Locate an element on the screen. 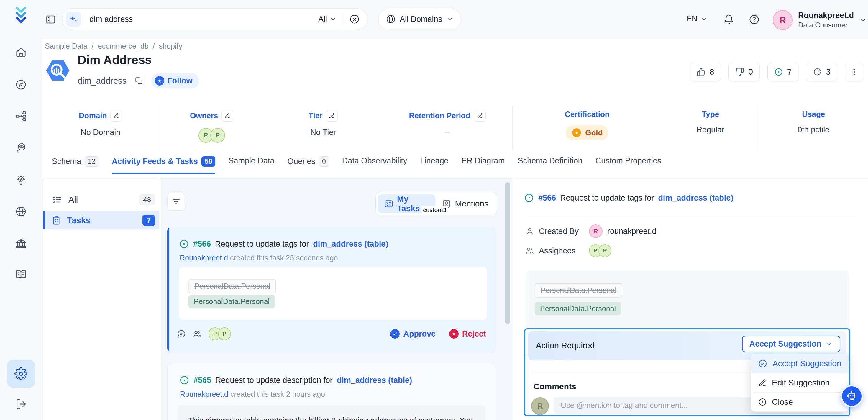 Image resolution: width=868 pixels, height=420 pixels. suggestion-dropdown-menu: Accept Suggestion Edit Suggestion Close is located at coordinates (800, 383).